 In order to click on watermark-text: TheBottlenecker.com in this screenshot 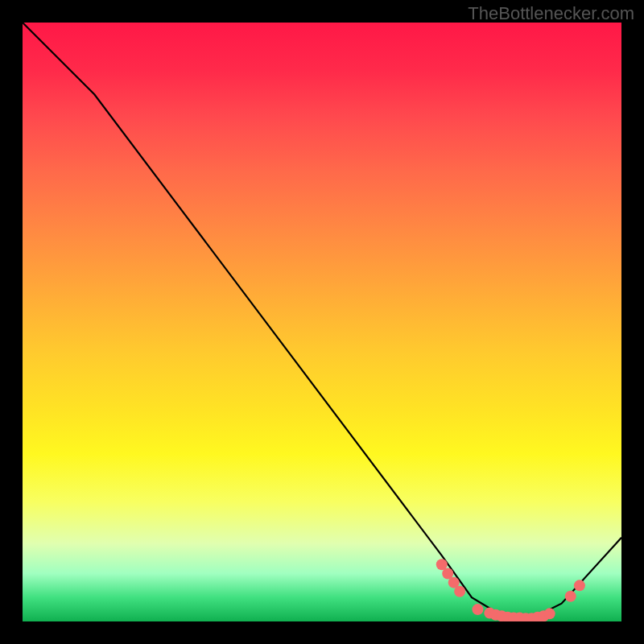, I will do `click(551, 14)`.